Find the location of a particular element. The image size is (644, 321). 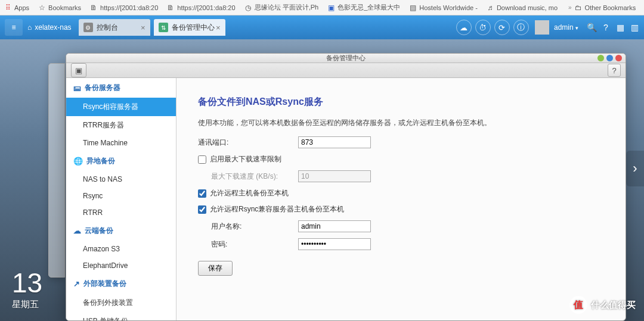

page-description: 使用本功能，您可以将本机数据备份至远程的网络储存服务器，或允许远程主机备份至本机… is located at coordinates (401, 123).